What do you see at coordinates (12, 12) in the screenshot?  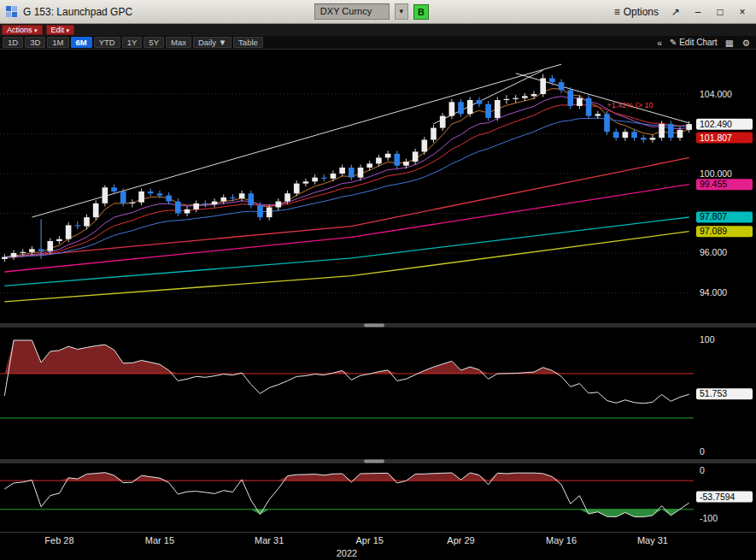 I see `launchpad-icon` at bounding box center [12, 12].